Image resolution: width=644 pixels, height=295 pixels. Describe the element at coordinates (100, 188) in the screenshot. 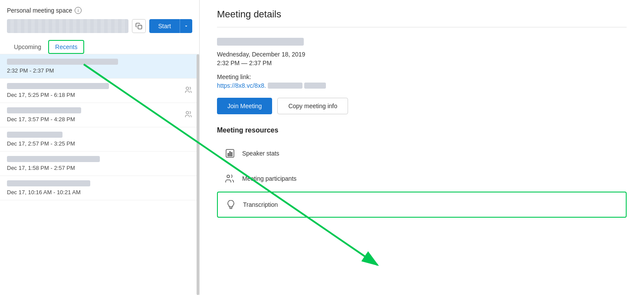

I see `meeting-item: Dec 17, 10:16 AM - 10:21 AM` at that location.